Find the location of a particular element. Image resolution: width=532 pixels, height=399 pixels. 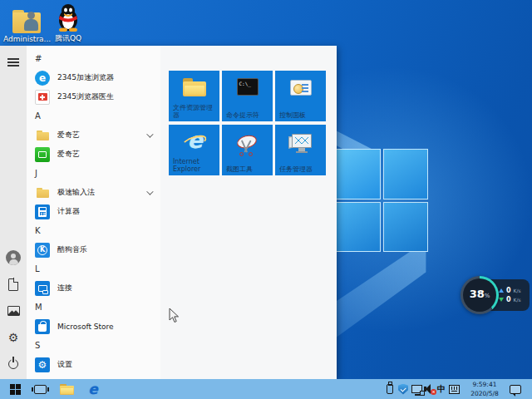

upload-speed-unit: K/s is located at coordinates (517, 291).